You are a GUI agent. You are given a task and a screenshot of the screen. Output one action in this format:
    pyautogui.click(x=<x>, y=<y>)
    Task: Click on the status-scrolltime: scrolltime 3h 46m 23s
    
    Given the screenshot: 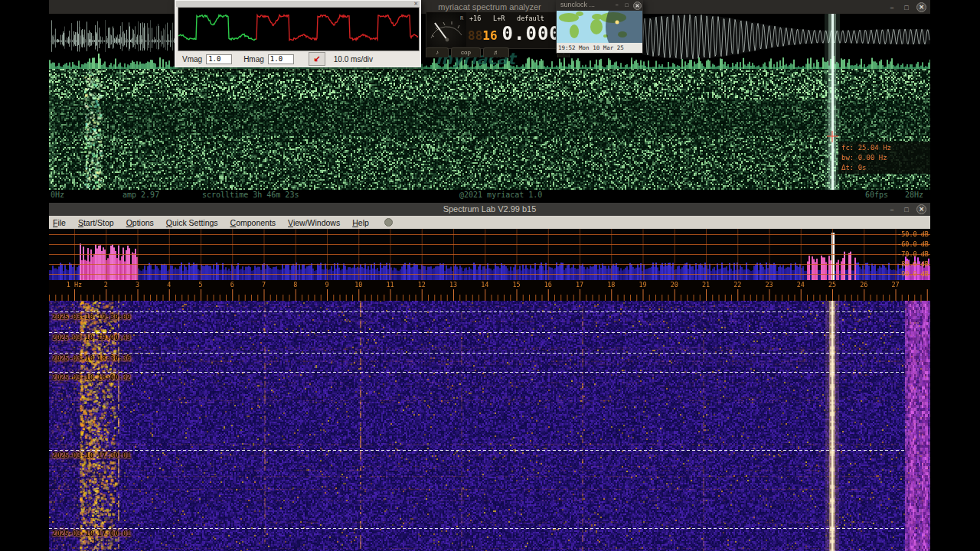 What is the action you would take?
    pyautogui.click(x=250, y=194)
    